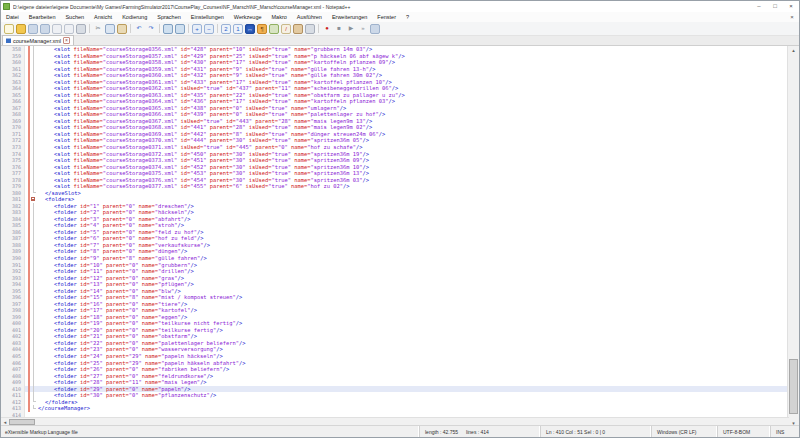 This screenshot has width=800, height=438. Describe the element at coordinates (33, 29) in the screenshot. I see `save-icon` at that location.